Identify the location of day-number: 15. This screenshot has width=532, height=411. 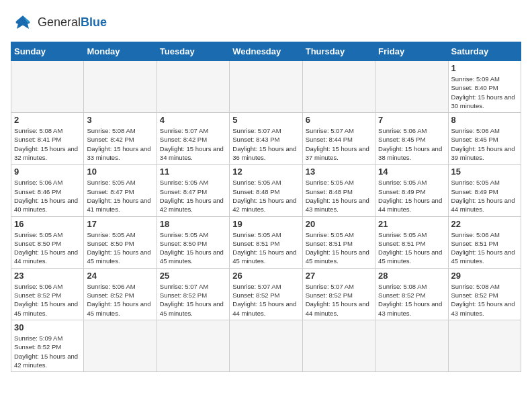
(485, 172).